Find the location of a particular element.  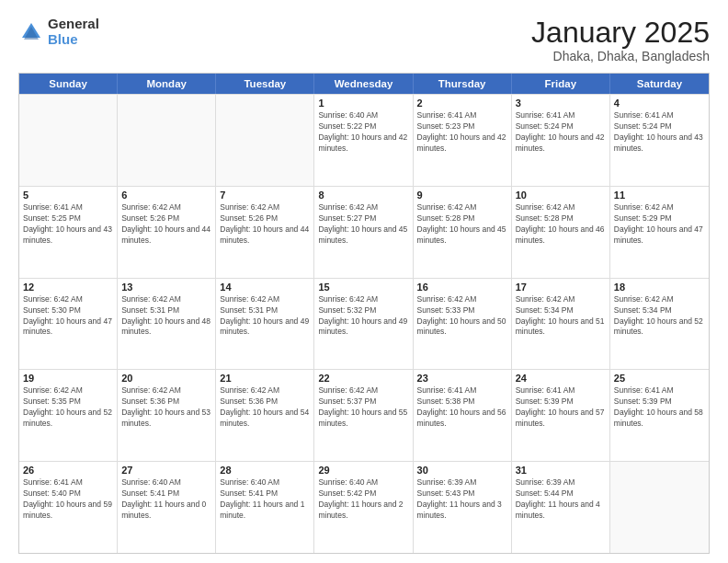

day-number: 28 is located at coordinates (265, 470).